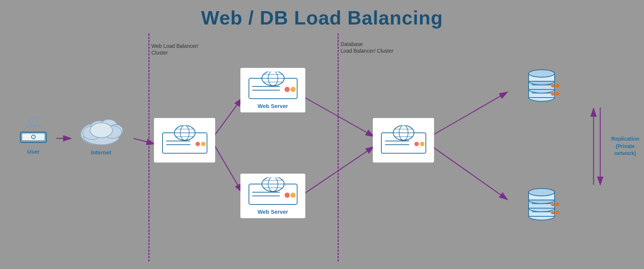 This screenshot has height=269, width=644. Describe the element at coordinates (367, 47) in the screenshot. I see `db-lb-zone-label: DatabaseLoad Balancer/ Cluster` at that location.